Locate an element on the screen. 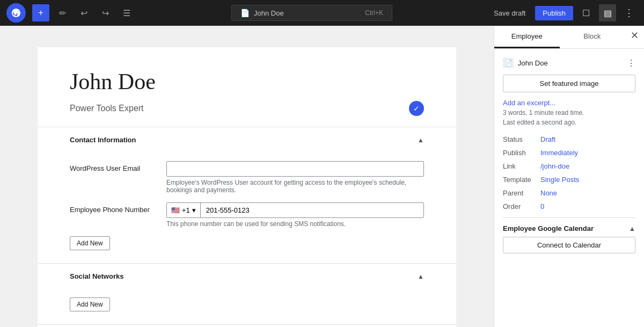 The height and width of the screenshot is (327, 644). phone-row: Employee Phone Number 🇺🇸 +1 ▾ This p is located at coordinates (247, 215).